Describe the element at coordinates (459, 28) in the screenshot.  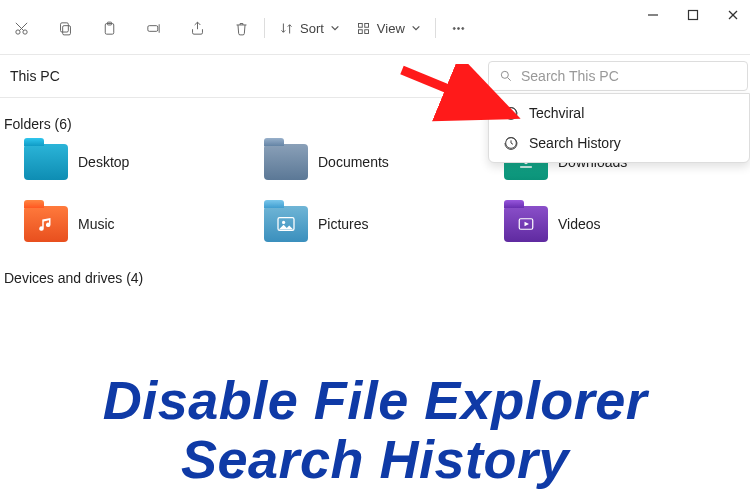
I see `more-options-icon` at that location.